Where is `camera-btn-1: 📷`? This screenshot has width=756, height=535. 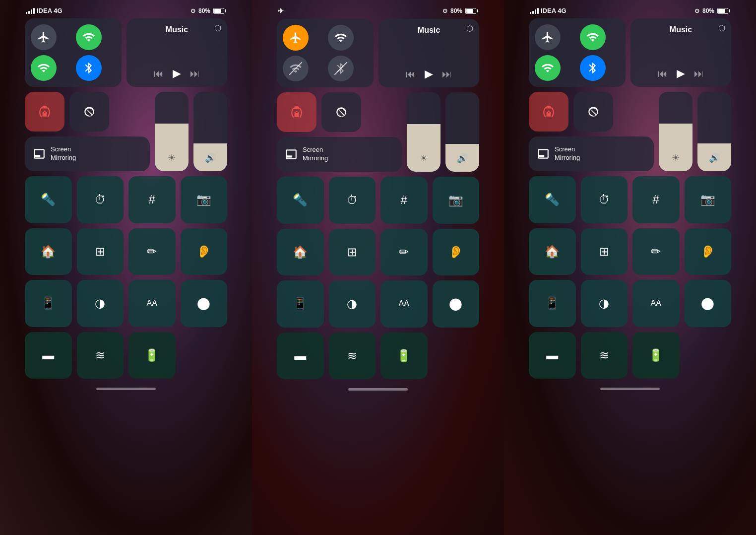 camera-btn-1: 📷 is located at coordinates (204, 200).